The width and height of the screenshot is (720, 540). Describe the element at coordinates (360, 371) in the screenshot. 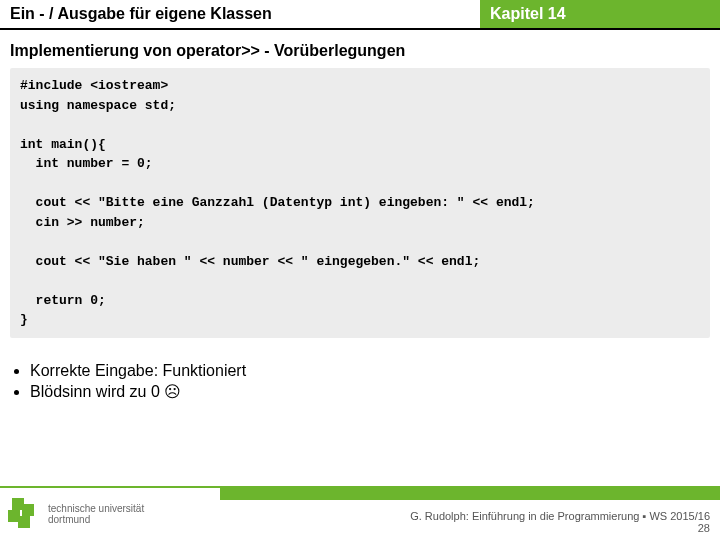

I see `bullet-item: Korrekte Eingabe: Funktioniert` at that location.